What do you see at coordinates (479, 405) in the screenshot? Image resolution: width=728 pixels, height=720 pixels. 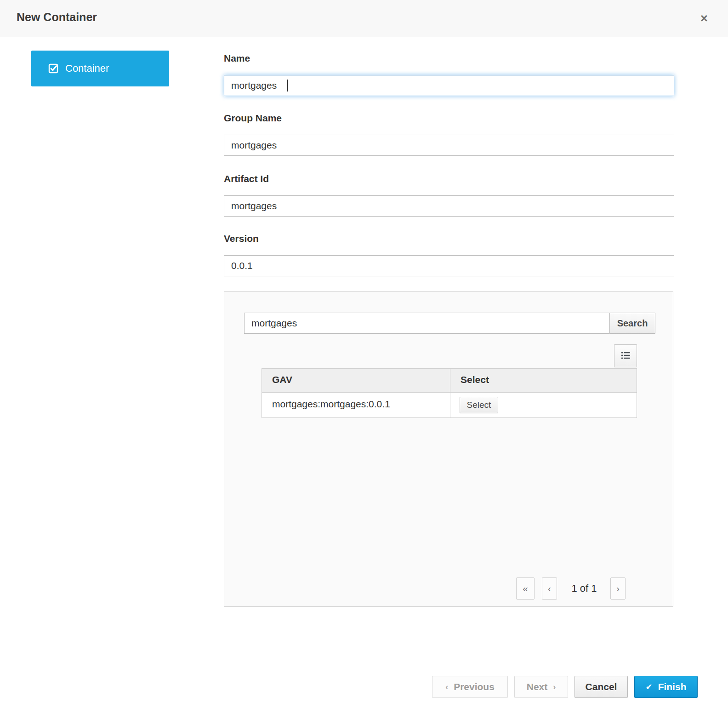 I see `select-button: Select` at bounding box center [479, 405].